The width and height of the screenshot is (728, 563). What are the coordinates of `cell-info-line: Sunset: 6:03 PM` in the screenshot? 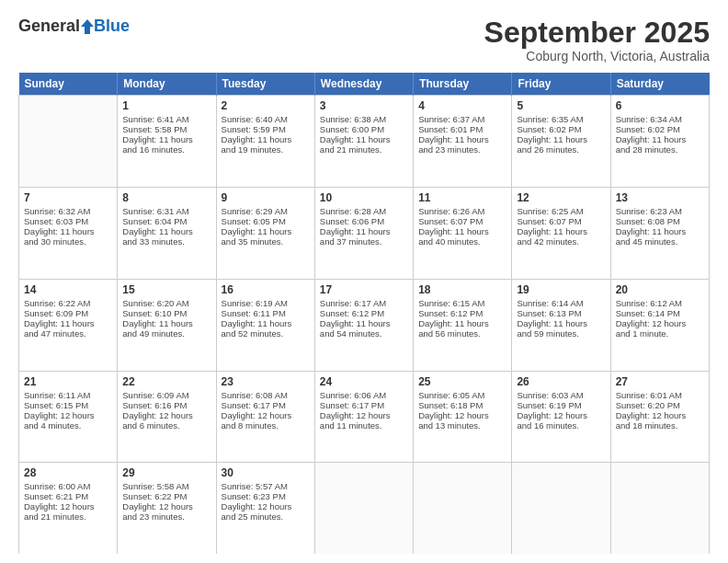 It's located at (68, 221).